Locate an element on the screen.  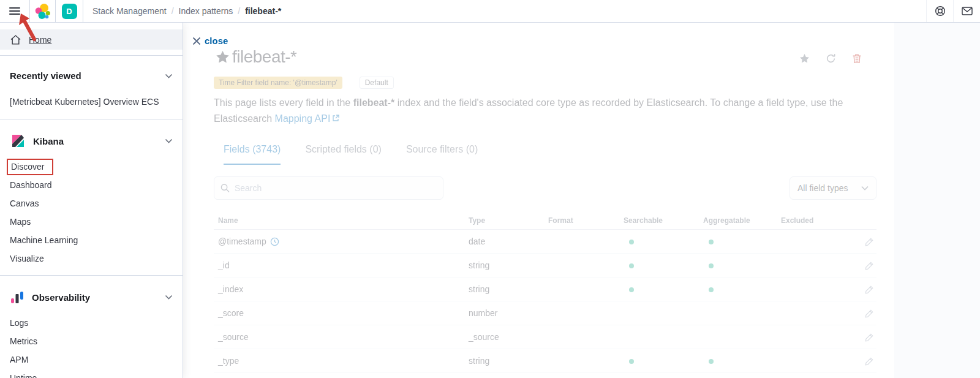
search-input is located at coordinates (336, 188).